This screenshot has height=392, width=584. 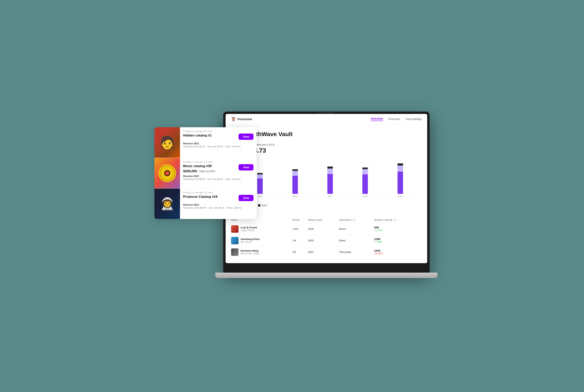 I want to click on streams-info-icon: i, so click(x=395, y=220).